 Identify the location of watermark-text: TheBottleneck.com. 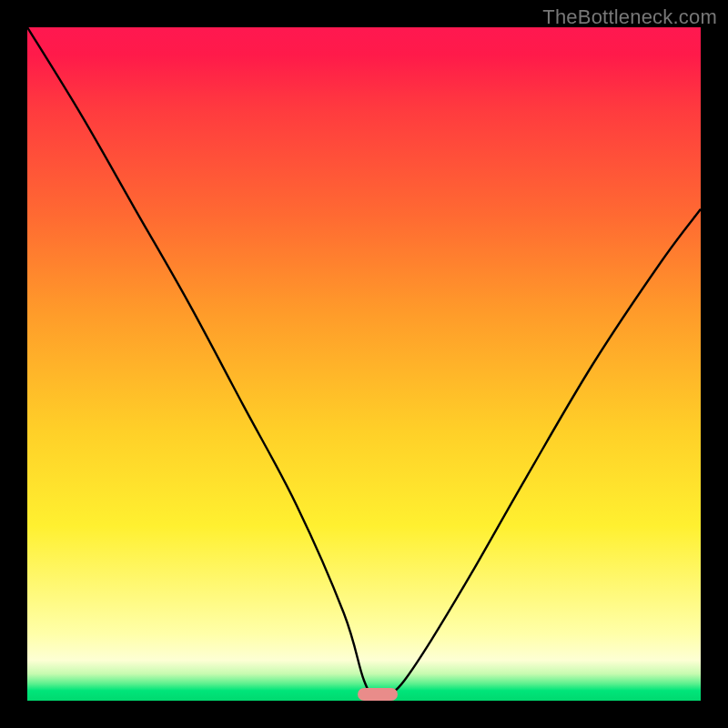
(630, 17).